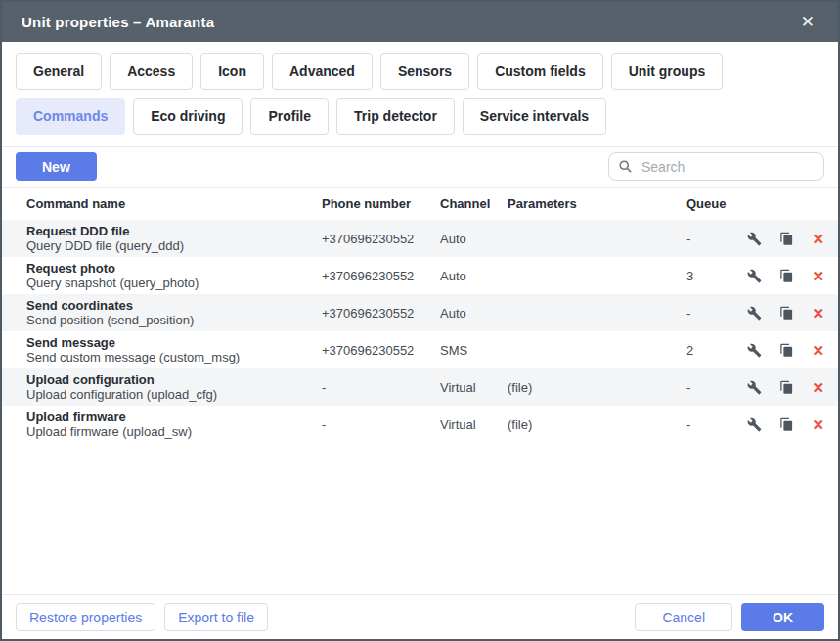 This screenshot has width=840, height=641. Describe the element at coordinates (716, 166) in the screenshot. I see `search-box` at that location.